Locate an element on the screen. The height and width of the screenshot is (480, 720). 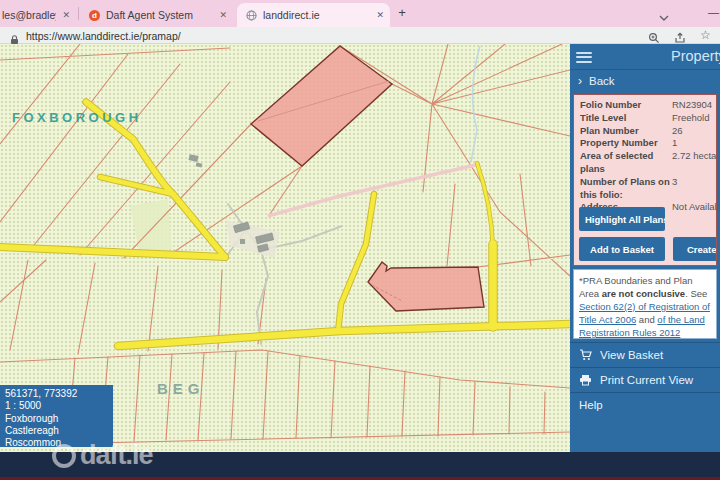
map-coordinates: 561371, 773392 is located at coordinates (59, 394).